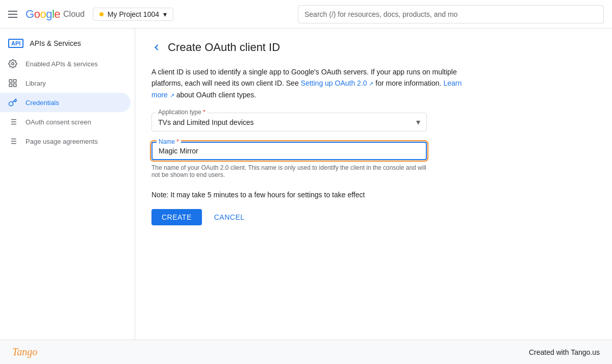 The width and height of the screenshot is (612, 364). Describe the element at coordinates (289, 169) in the screenshot. I see `form-section: Application type * TVs and Limited Input…` at that location.